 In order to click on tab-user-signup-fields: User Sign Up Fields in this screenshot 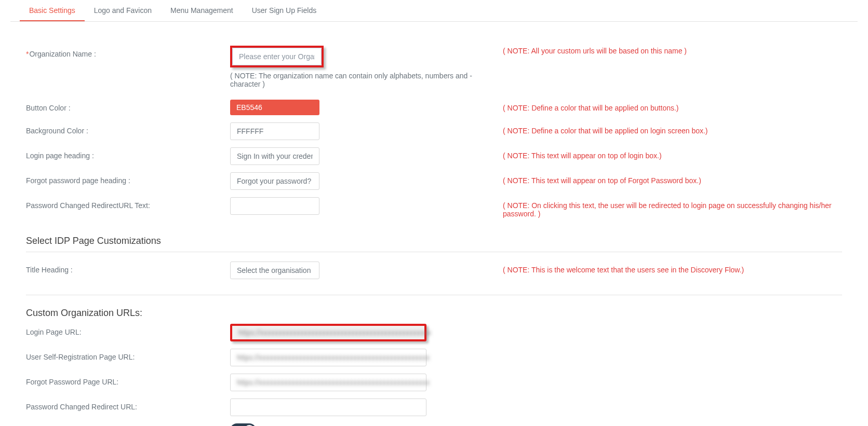, I will do `click(285, 10)`.